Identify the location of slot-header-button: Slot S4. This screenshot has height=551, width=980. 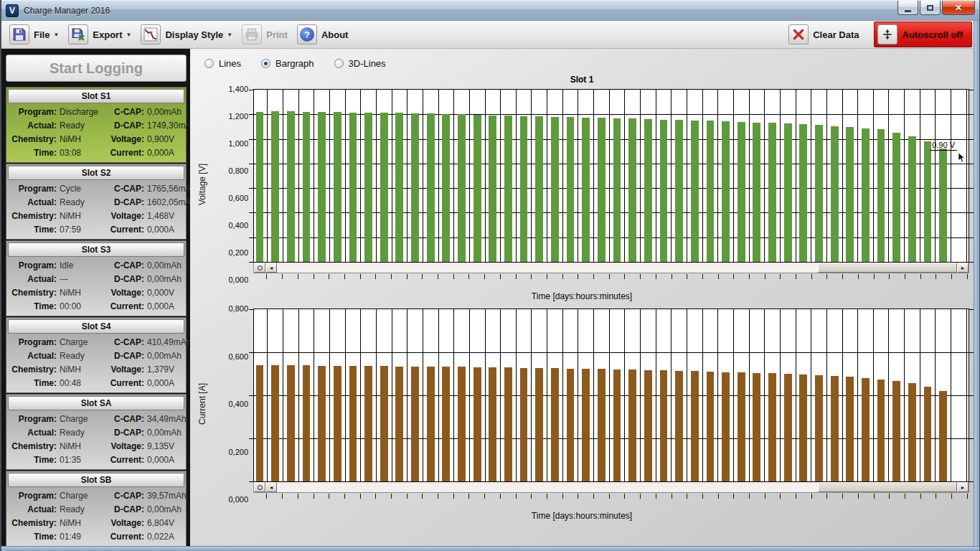
(96, 326).